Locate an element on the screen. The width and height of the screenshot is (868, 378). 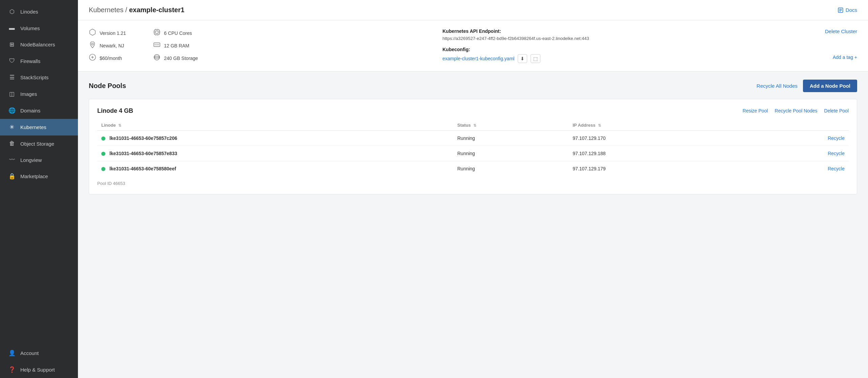
recycle-pool-nodes-button: Recycle Pool Nodes is located at coordinates (796, 111).